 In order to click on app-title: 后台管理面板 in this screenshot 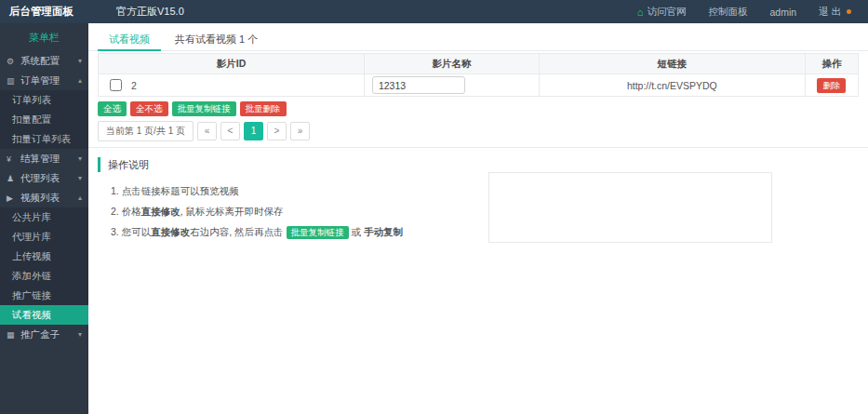, I will do `click(45, 11)`.